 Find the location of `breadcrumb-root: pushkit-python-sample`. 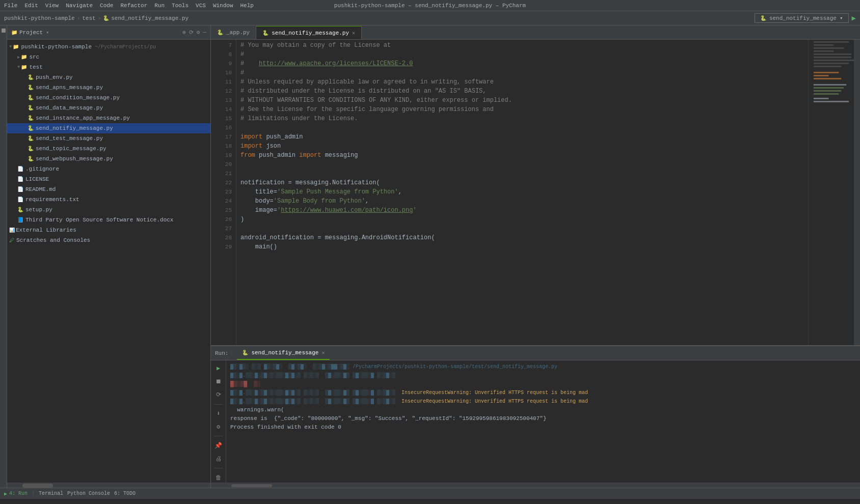

breadcrumb-root: pushkit-python-sample is located at coordinates (40, 18).